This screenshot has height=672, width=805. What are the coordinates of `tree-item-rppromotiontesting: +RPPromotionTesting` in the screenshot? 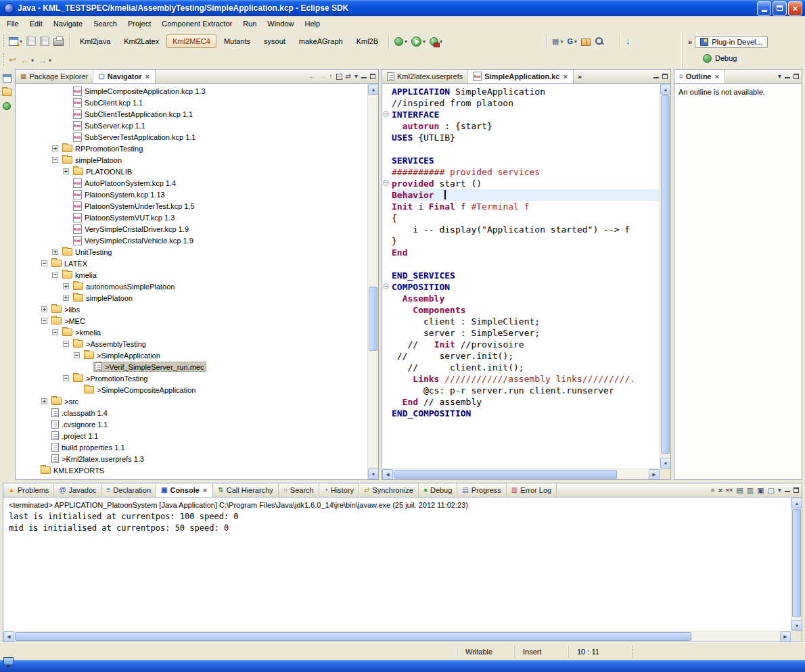 It's located at (191, 149).